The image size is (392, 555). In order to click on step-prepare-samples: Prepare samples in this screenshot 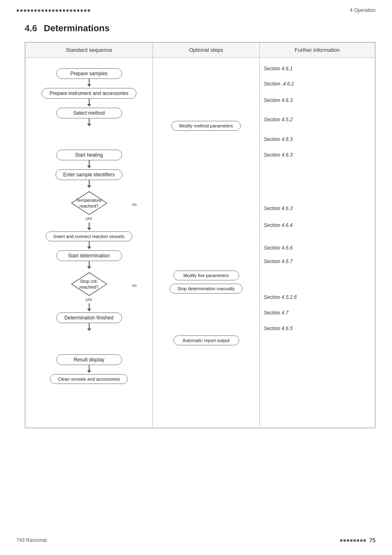, I will do `click(89, 74)`.